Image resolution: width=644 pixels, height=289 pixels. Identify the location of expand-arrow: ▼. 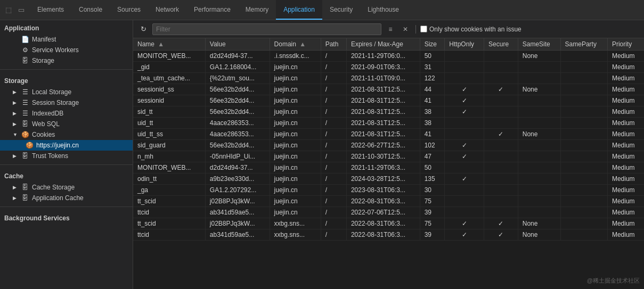
(15, 135).